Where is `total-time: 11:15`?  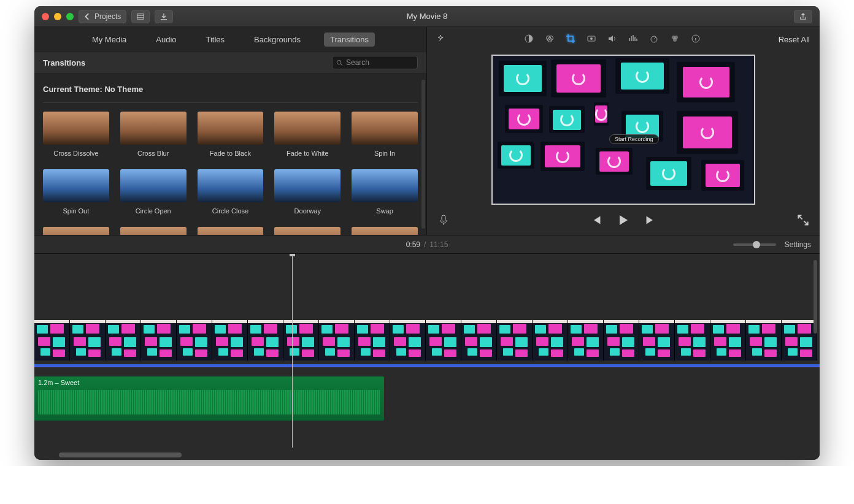
total-time: 11:15 is located at coordinates (439, 245).